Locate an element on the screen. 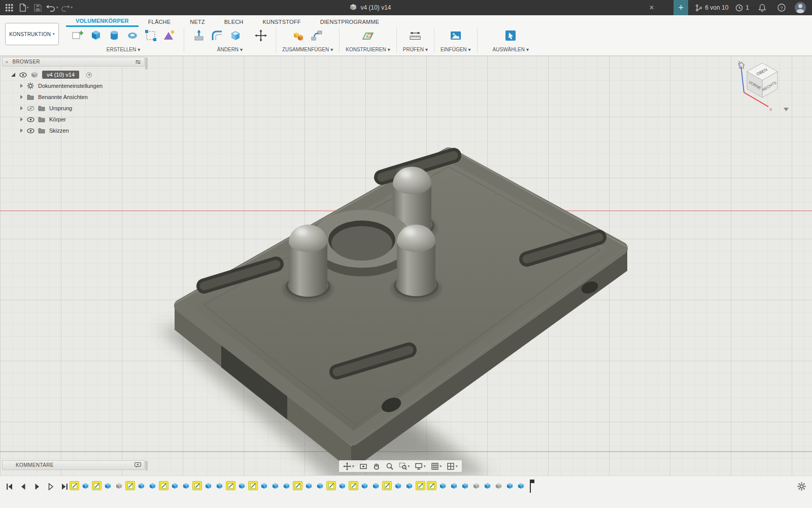 The height and width of the screenshot is (508, 812). viewcube-cube: OBEN VORNE RECHTS is located at coordinates (762, 80).